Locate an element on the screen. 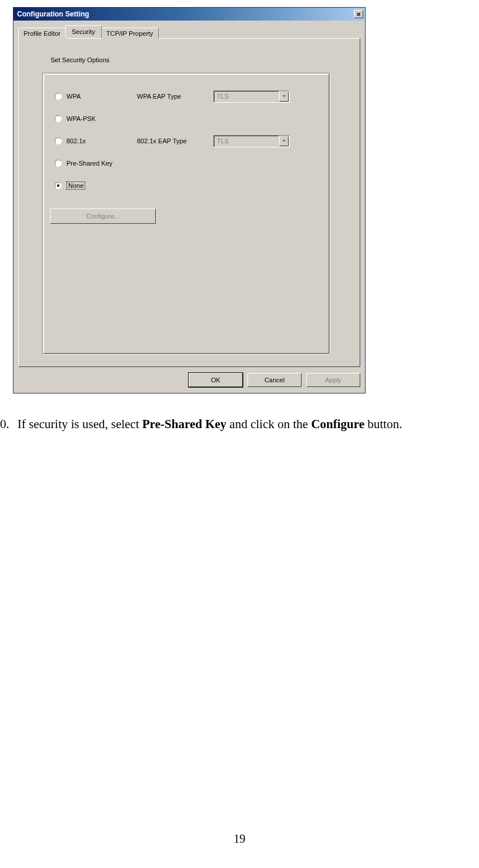 The image size is (479, 868). ok-button: OK is located at coordinates (216, 380).